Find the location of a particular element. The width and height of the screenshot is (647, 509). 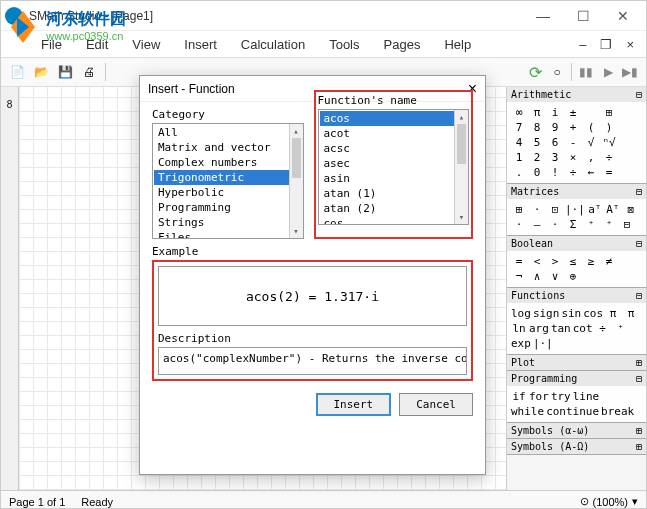

panel-button: 0 is located at coordinates (537, 172).